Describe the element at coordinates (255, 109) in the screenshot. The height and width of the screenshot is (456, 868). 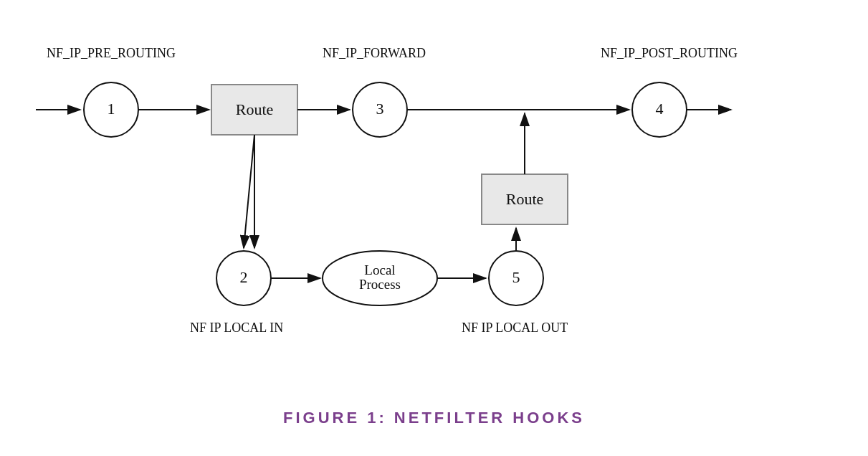
I see `route-box-1-label: Route` at that location.